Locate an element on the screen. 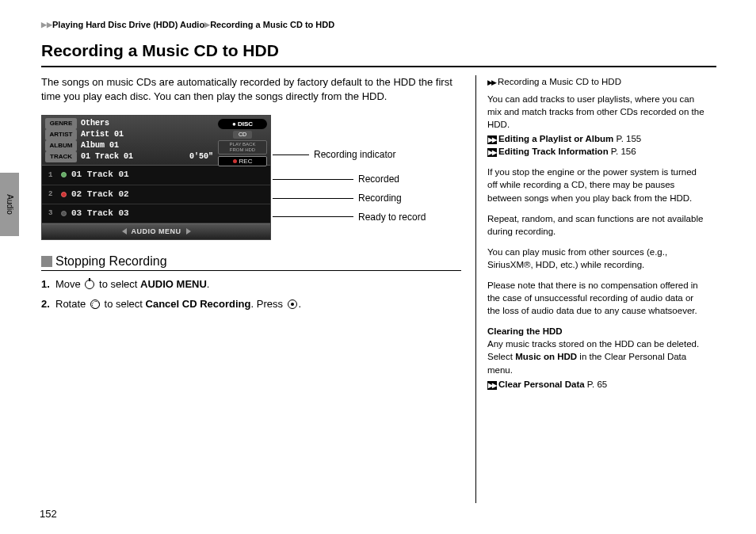 The image size is (756, 534). dial-icon is located at coordinates (95, 304).